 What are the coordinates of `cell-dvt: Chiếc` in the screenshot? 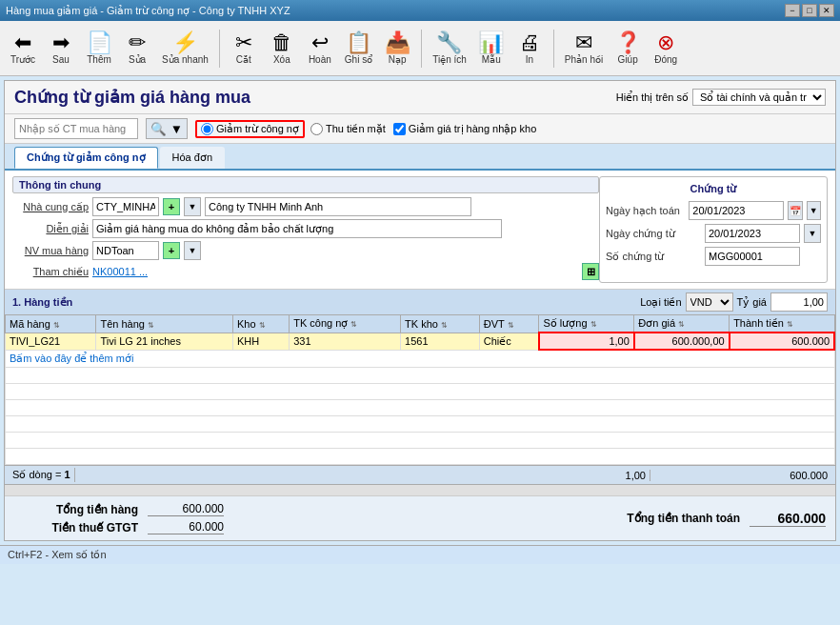 It's located at (509, 341).